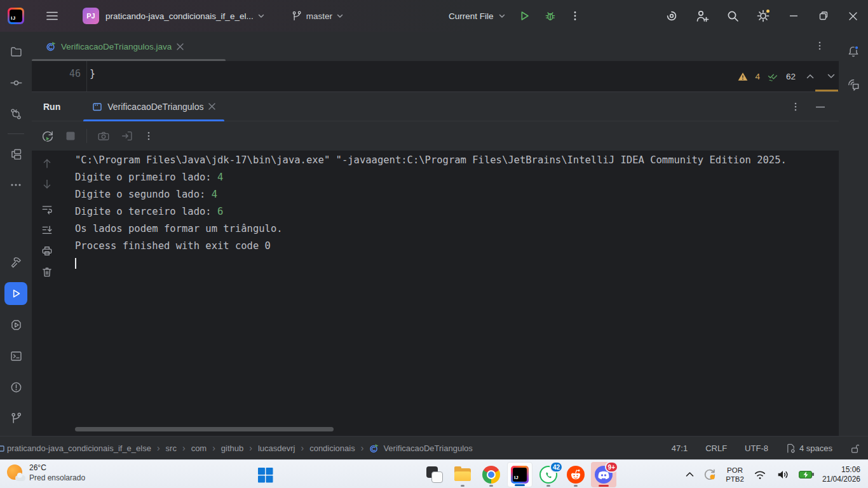 The image size is (868, 488). Describe the element at coordinates (760, 475) in the screenshot. I see `network-button` at that location.